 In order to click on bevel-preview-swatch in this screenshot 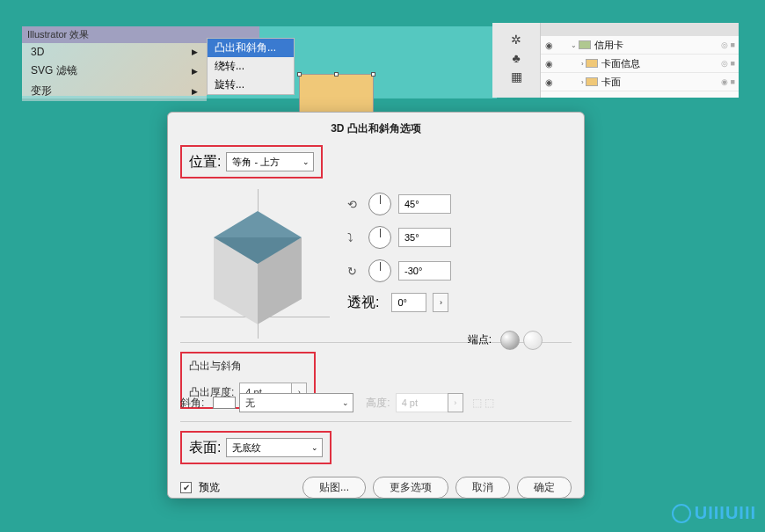, I will do `click(224, 403)`.